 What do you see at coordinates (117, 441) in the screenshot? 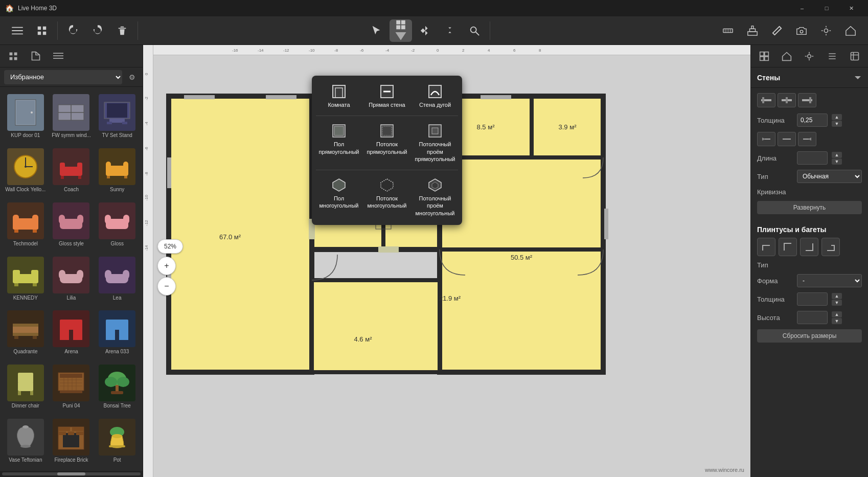
I see `list-item: Pot` at bounding box center [117, 441].